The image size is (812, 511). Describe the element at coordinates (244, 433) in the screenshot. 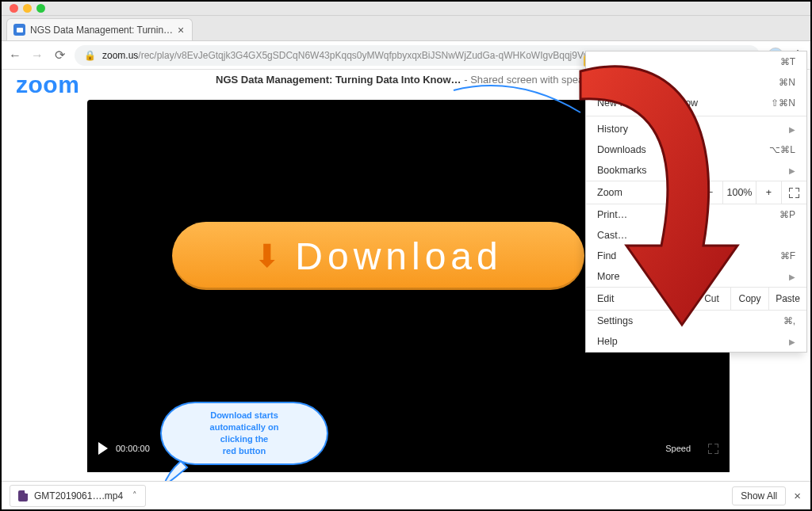

I see `annotation-callout: Download starts automatically on clickin…` at that location.